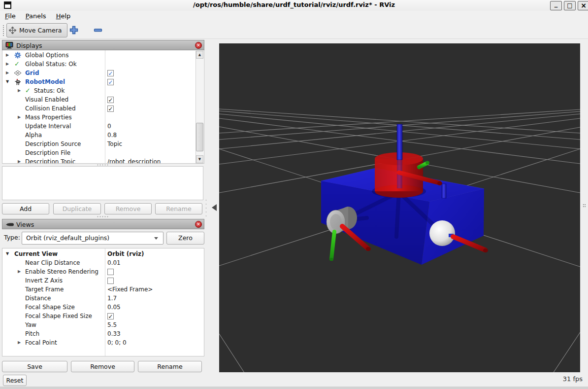 Image resolution: width=588 pixels, height=389 pixels. What do you see at coordinates (103, 224) in the screenshot?
I see `views-panel-header: Views ✕` at bounding box center [103, 224].